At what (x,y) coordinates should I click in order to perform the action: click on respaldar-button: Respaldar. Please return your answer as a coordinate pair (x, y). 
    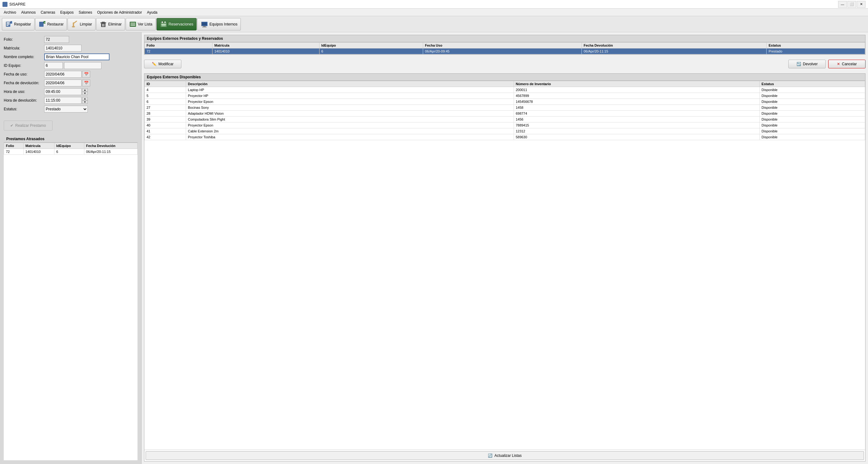
    Looking at the image, I should click on (18, 24).